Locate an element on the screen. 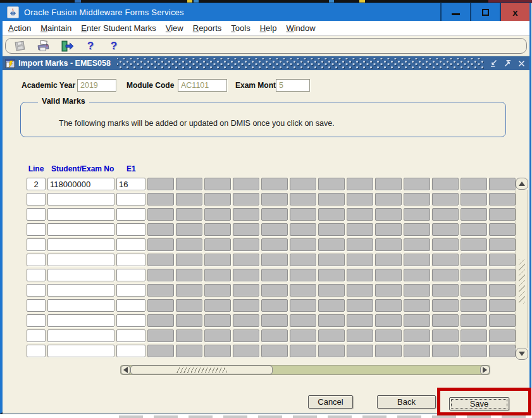  titlebar-pattern is located at coordinates (300, 63).